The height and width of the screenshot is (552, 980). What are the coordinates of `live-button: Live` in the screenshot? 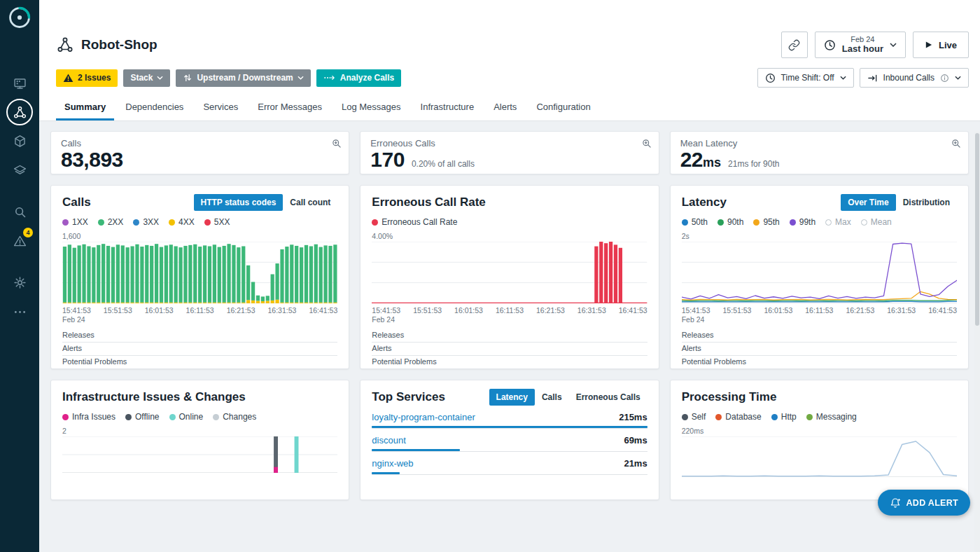 It's located at (941, 45).